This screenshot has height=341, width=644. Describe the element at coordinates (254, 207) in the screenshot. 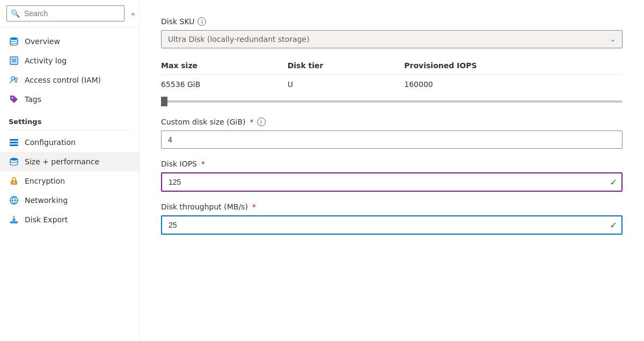

I see `required-star-throughput: *` at that location.